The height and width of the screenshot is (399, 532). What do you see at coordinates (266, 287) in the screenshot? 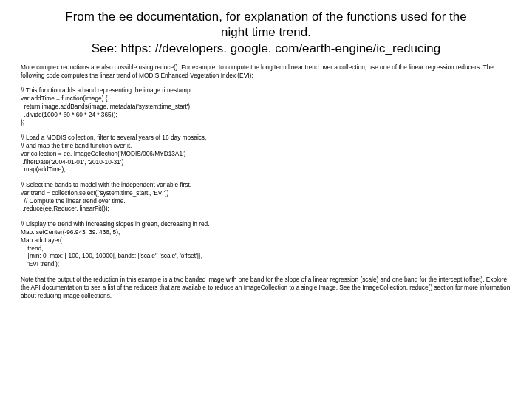
I see `note-paragraph: Note that the output of the reduction in…` at bounding box center [266, 287].